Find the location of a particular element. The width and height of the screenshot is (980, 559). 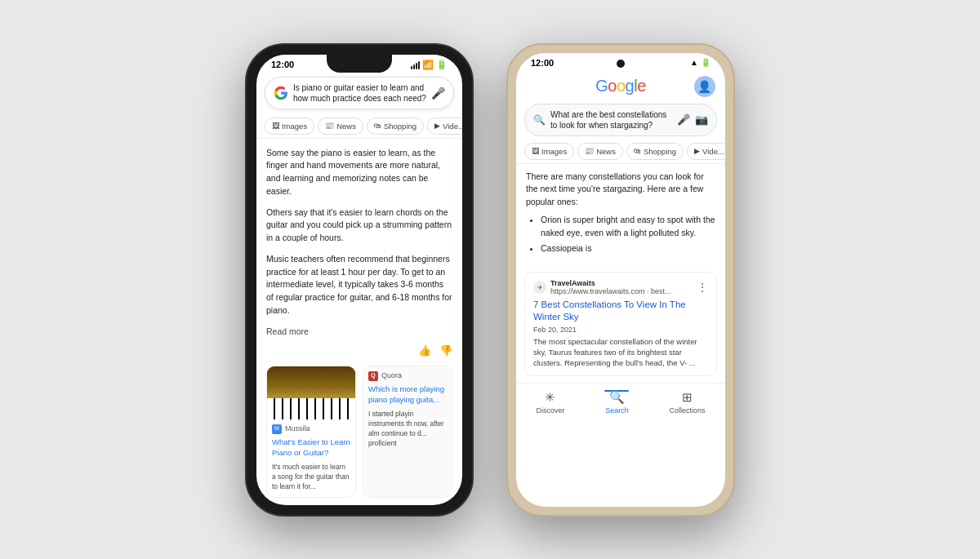

bottom-nav: ✳ Discover 🔍 Search ⊞ Collections is located at coordinates (621, 403).